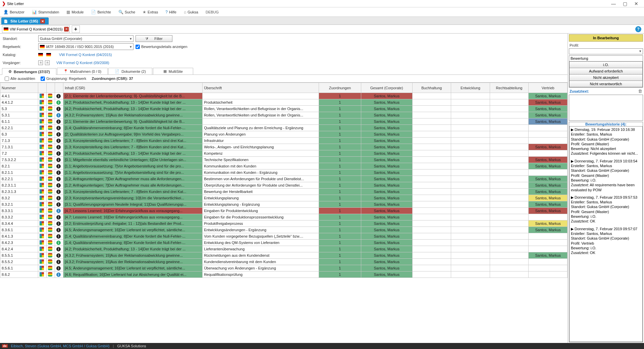 The image size is (644, 349). I want to click on col-ueberschrift: Überschrift, so click(261, 88).